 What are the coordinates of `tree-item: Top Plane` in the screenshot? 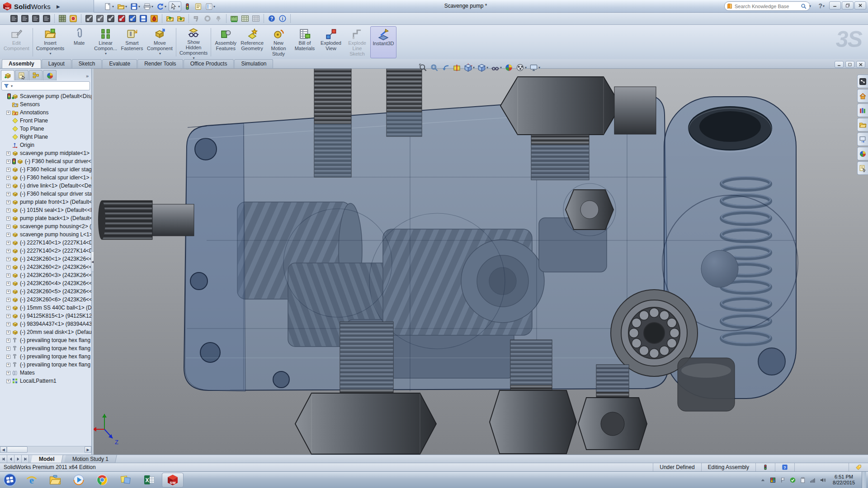 It's located at (46, 129).